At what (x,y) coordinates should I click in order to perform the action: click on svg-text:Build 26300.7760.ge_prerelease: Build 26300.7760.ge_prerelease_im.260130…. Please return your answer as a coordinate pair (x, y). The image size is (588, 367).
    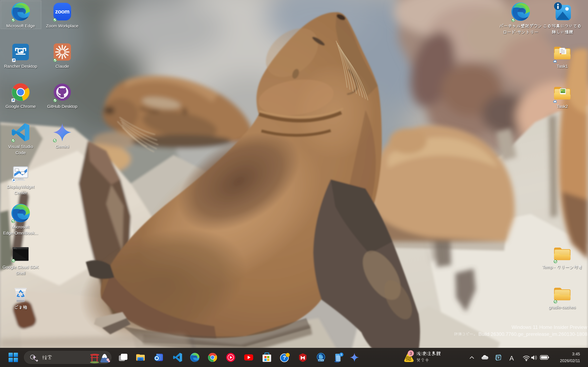
    Looking at the image, I should click on (533, 334).